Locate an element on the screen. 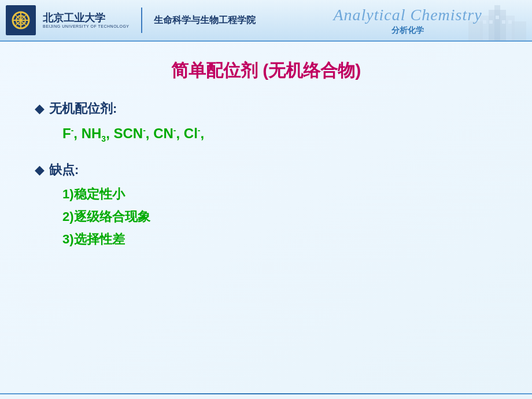 The width and height of the screenshot is (532, 399). svg-text: 北京 is located at coordinates (21, 16).